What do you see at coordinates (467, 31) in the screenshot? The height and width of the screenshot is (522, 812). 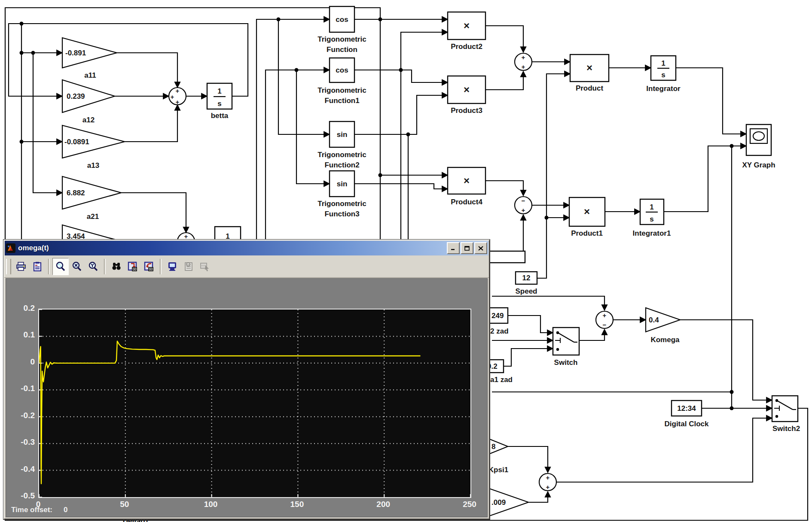 I see `block-product2: × Product2` at bounding box center [467, 31].